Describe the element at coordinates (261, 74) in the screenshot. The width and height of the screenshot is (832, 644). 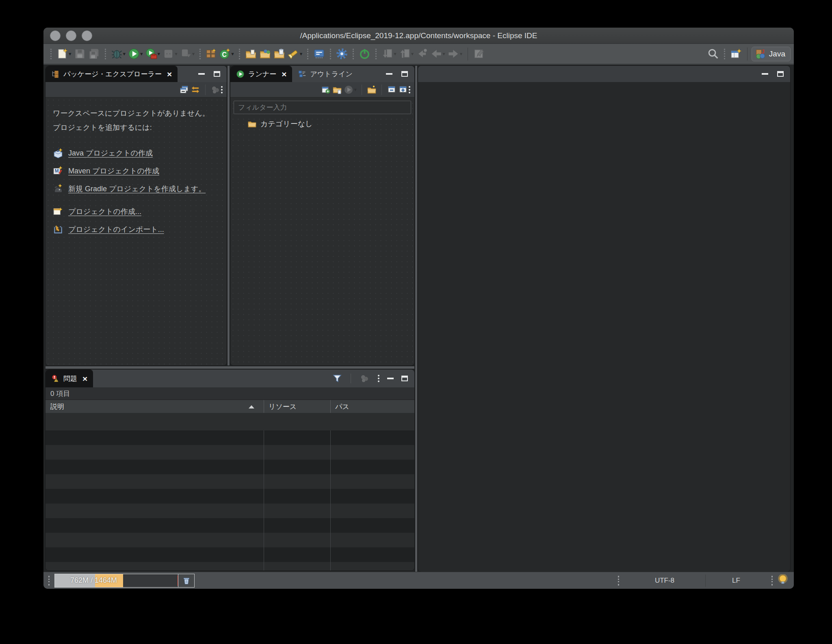
I see `tab-runner: ランナー ×` at that location.